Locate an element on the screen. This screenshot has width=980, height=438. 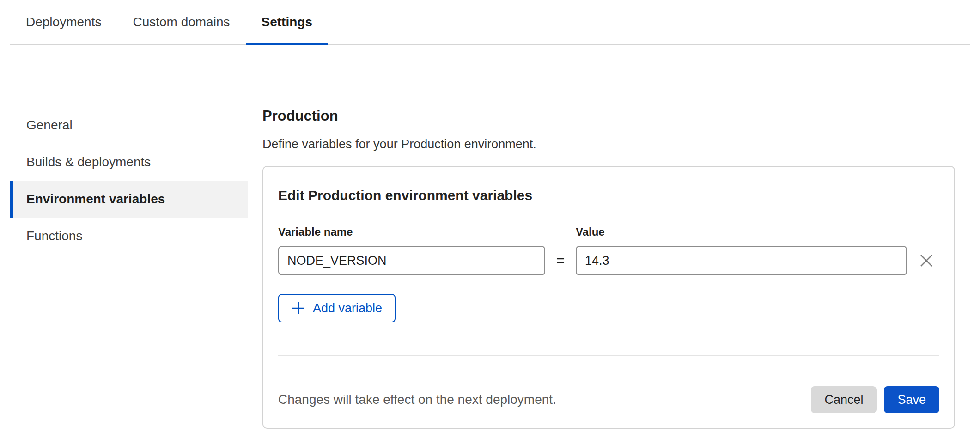
sidebar-item-builds-deployments: Builds & deployments is located at coordinates (129, 162).